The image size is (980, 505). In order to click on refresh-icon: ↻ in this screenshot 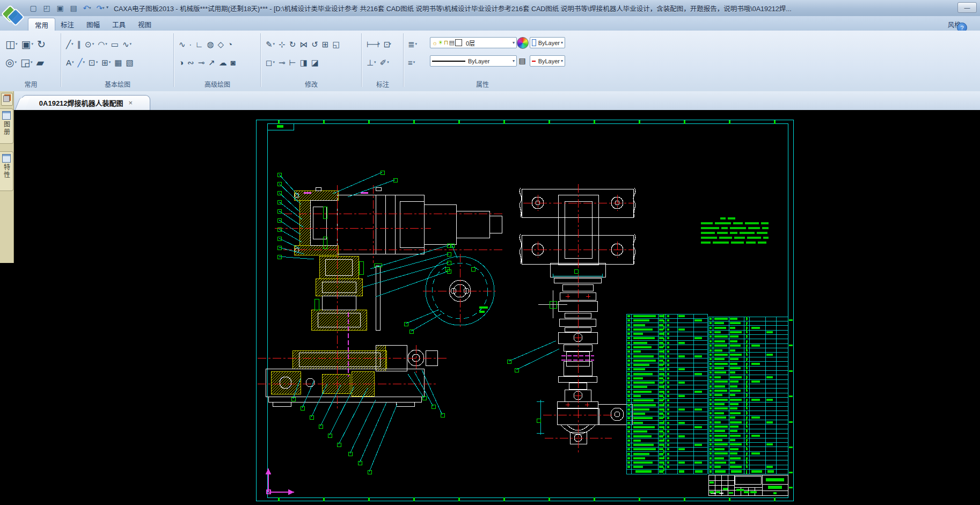, I will do `click(41, 44)`.